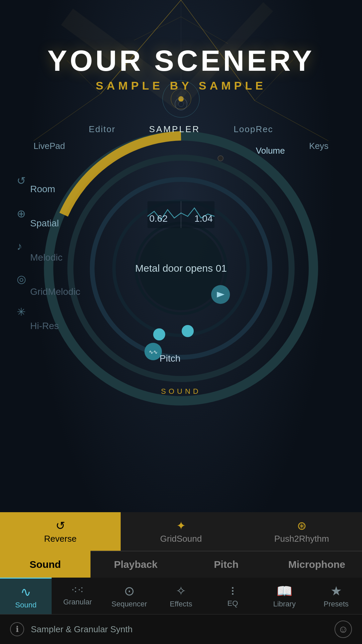 Image resolution: width=362 pixels, height=644 pixels. Describe the element at coordinates (317, 564) in the screenshot. I see `tab-microphone: Microphone` at that location.